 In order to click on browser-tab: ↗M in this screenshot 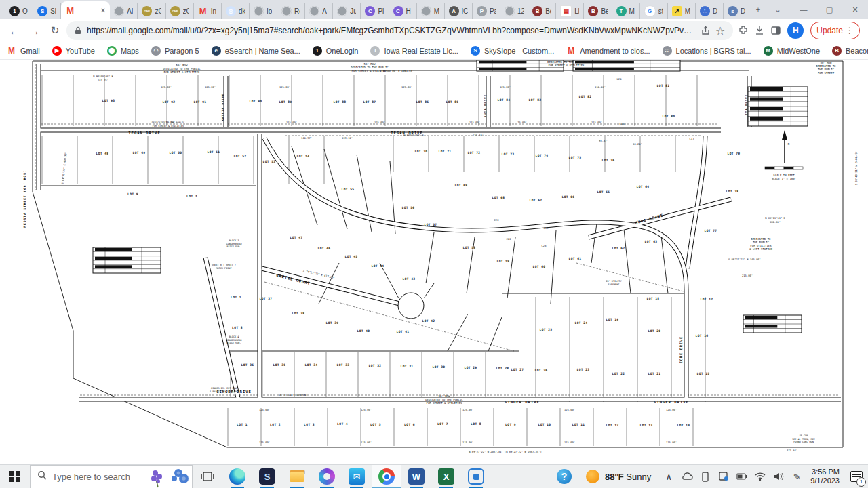, I will do `click(682, 11)`.